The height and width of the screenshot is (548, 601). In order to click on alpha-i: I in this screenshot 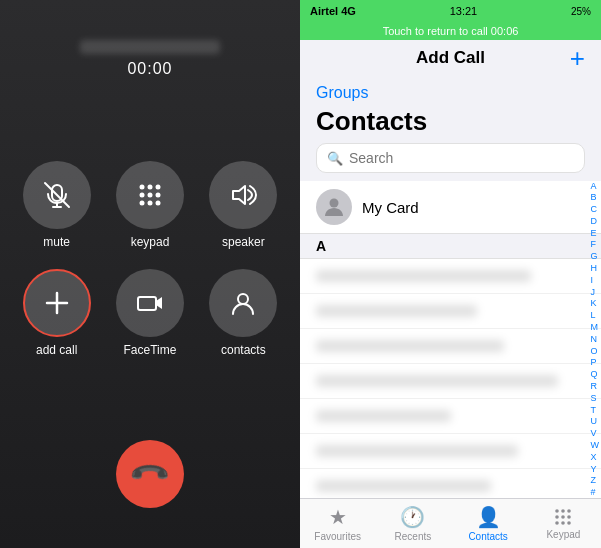, I will do `click(596, 280)`.